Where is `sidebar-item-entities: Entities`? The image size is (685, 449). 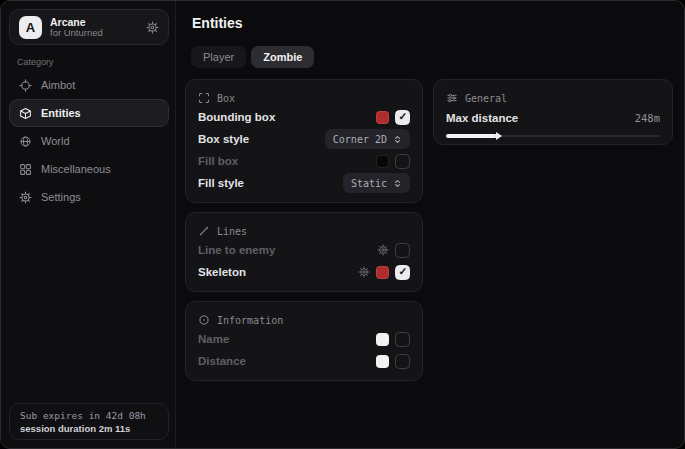 sidebar-item-entities: Entities is located at coordinates (89, 113).